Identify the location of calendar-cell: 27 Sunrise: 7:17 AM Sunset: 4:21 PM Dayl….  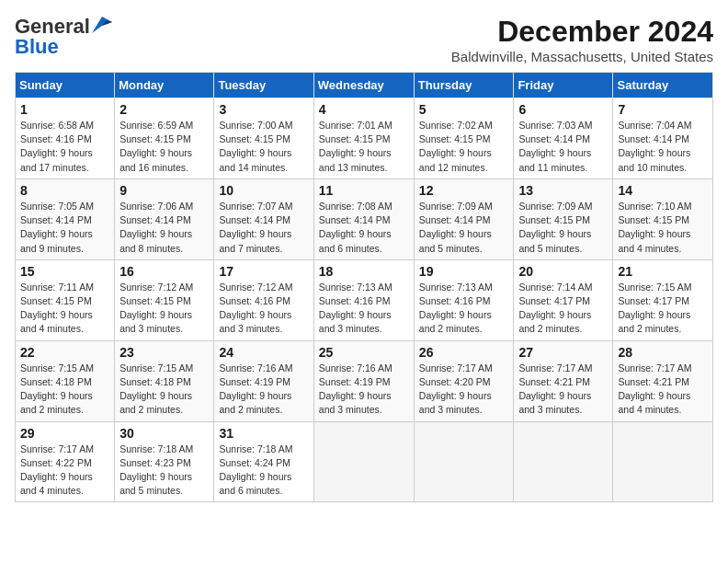
(563, 381).